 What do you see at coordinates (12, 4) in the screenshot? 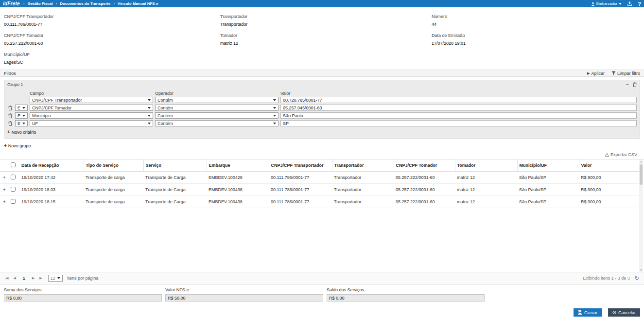
I see `app-logo: idFrete` at bounding box center [12, 4].